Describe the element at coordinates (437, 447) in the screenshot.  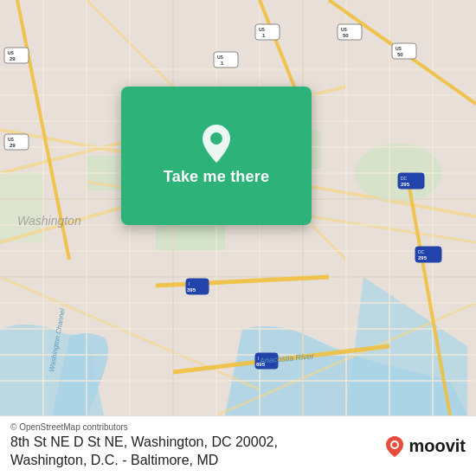
I see `moovit-text: moovit` at that location.